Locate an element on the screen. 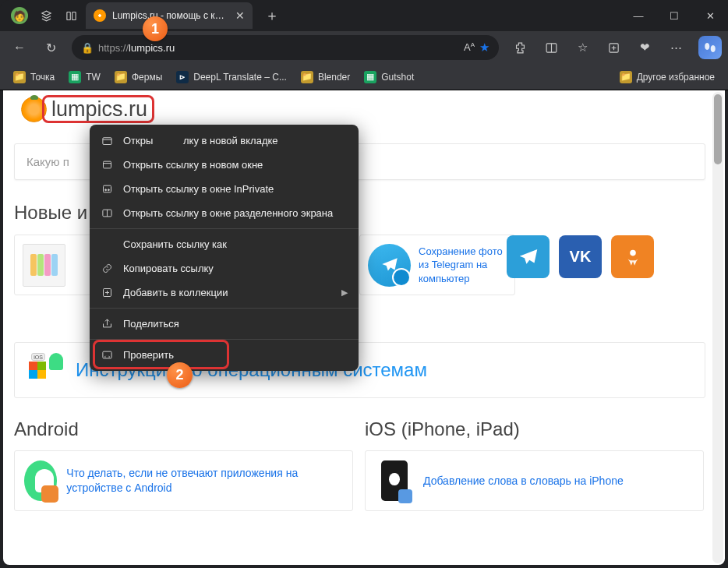 The width and height of the screenshot is (728, 568). workspaces-icon is located at coordinates (46, 16).